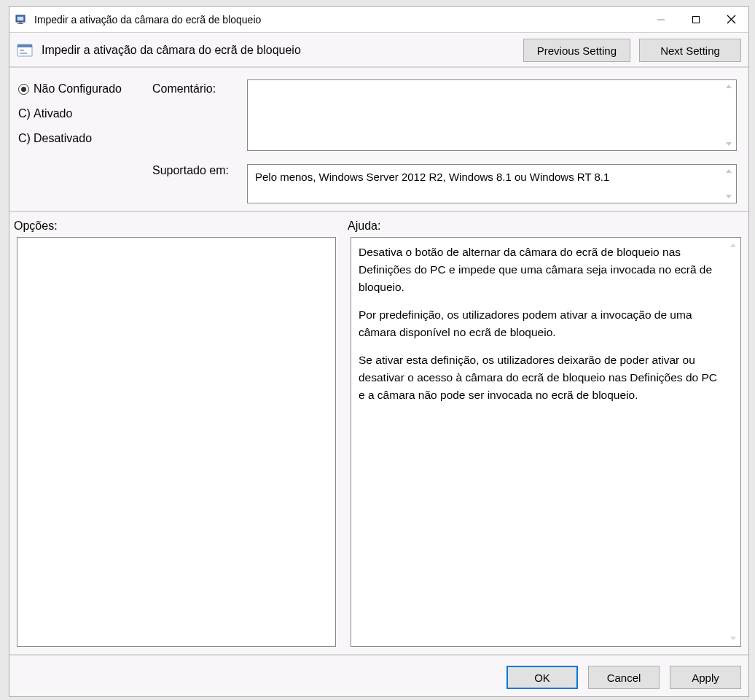  Describe the element at coordinates (492, 85) in the screenshot. I see `comment-value` at that location.